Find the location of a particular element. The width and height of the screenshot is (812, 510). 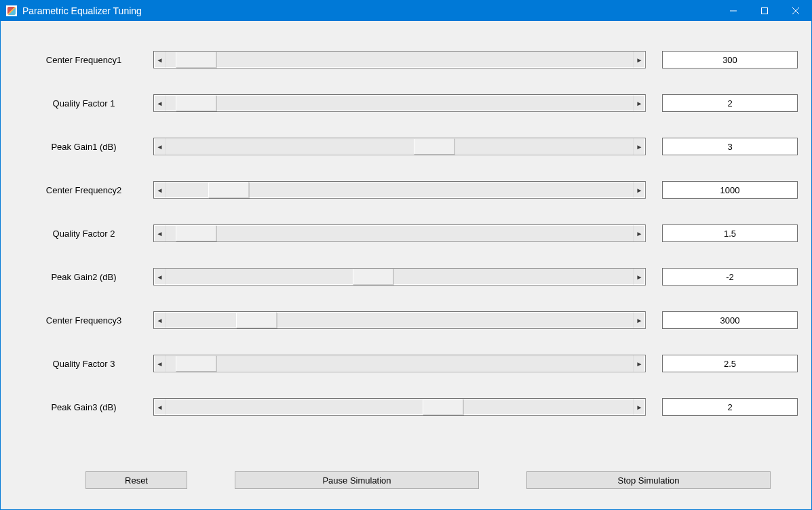

value-input: 3000 is located at coordinates (730, 320).